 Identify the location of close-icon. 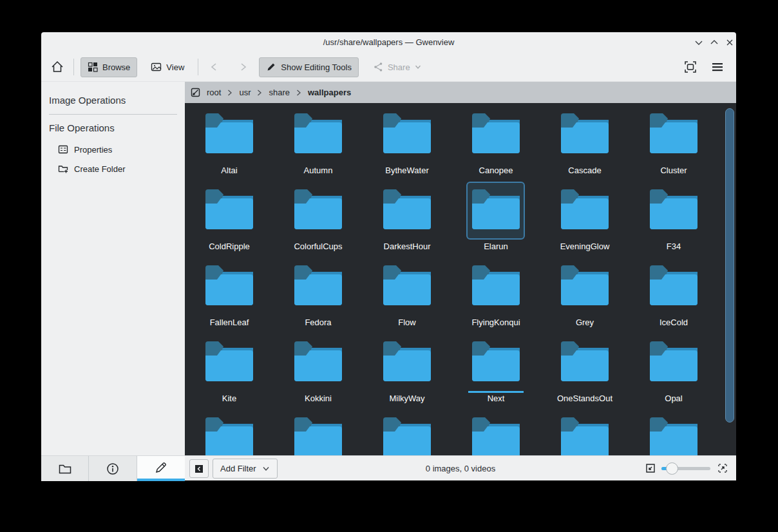
(730, 43).